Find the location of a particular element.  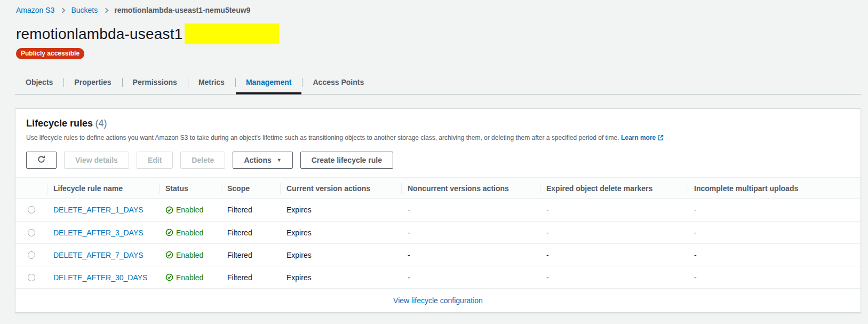

table-header-row: Lifecycle rule name Status Scope Current… is located at coordinates (438, 188).